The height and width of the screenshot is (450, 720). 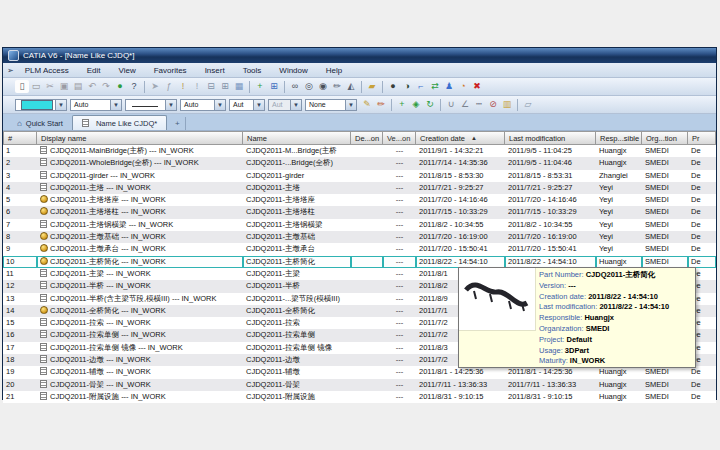 I want to click on display-name-cell: CJDQ2011-主塔钢横梁 --- IN_WORK, so click(x=140, y=225).